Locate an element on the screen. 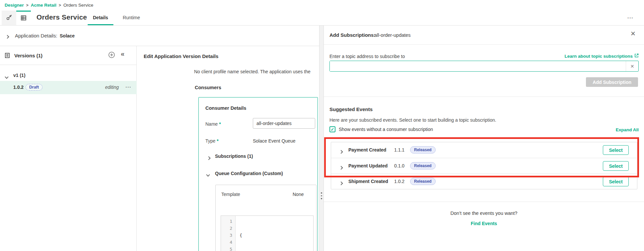 The image size is (644, 251). add-subscription-button: Add Subscription is located at coordinates (612, 82).